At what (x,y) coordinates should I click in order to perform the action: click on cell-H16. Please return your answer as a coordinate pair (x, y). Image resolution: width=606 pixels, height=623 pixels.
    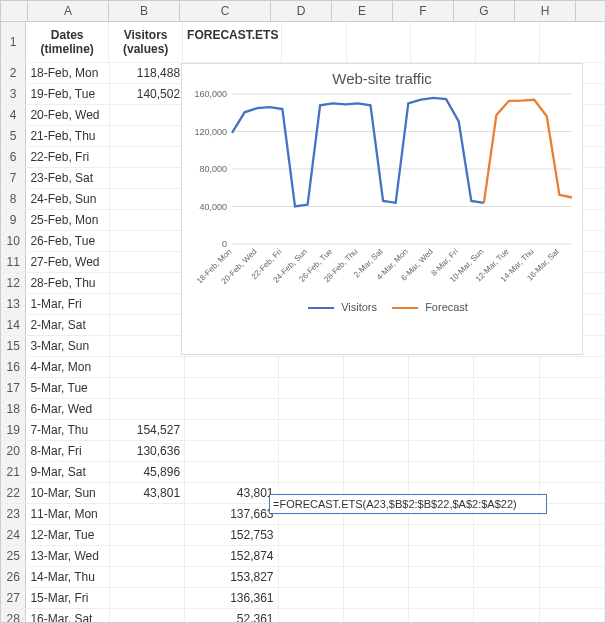
    Looking at the image, I should click on (572, 367).